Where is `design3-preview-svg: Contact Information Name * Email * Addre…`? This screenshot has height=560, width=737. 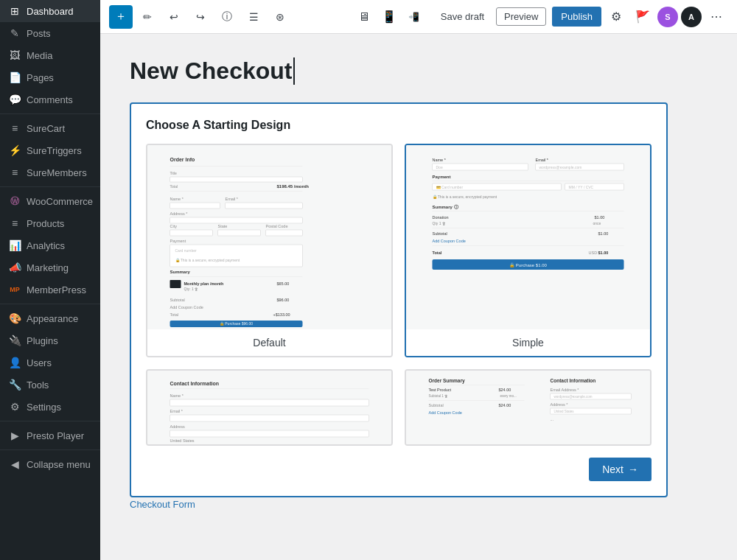
design3-preview-svg: Contact Information Name * Email * Addre… is located at coordinates (270, 407).